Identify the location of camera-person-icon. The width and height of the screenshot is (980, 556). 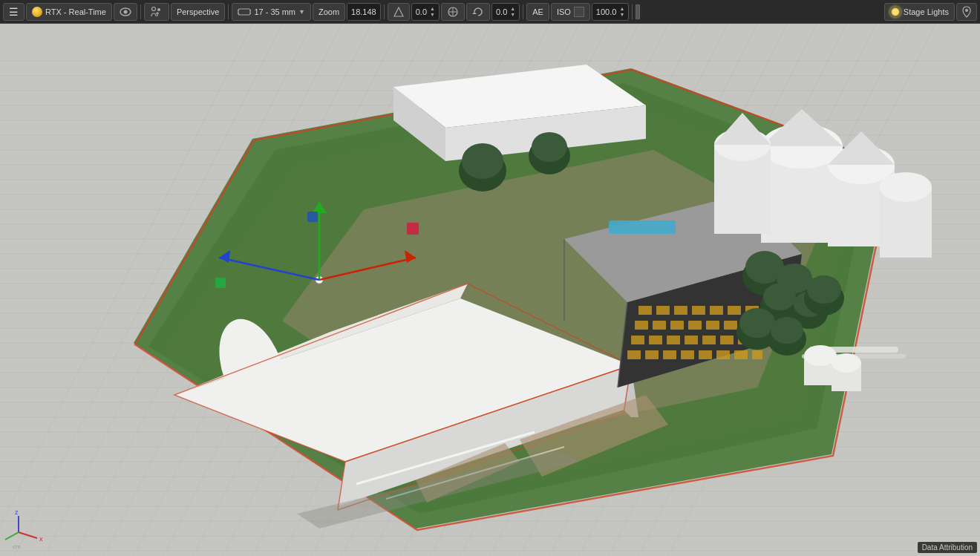
(157, 12).